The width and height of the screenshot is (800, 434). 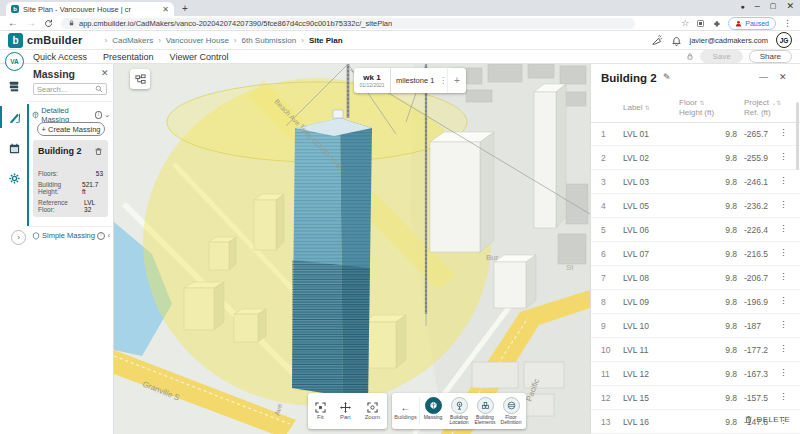 What do you see at coordinates (696, 108) in the screenshot?
I see `col-header-floor-height: Floor ⇅Height (ft)` at bounding box center [696, 108].